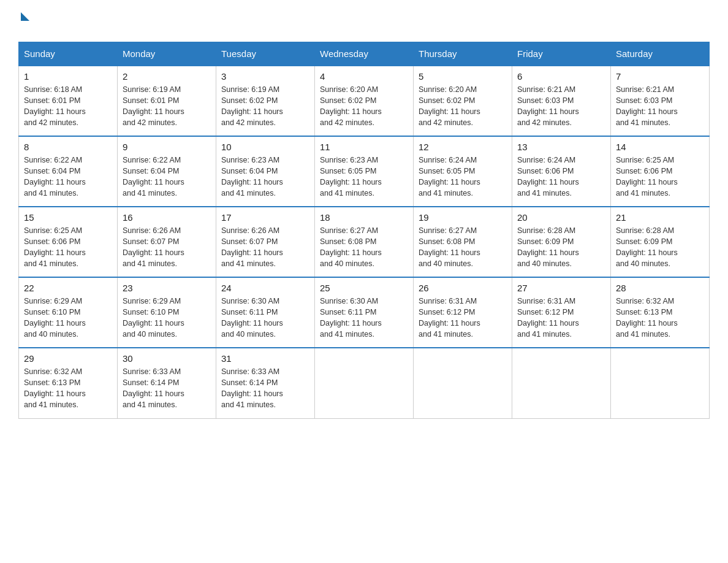 The width and height of the screenshot is (728, 563). Describe the element at coordinates (364, 288) in the screenshot. I see `day-number: 25` at that location.